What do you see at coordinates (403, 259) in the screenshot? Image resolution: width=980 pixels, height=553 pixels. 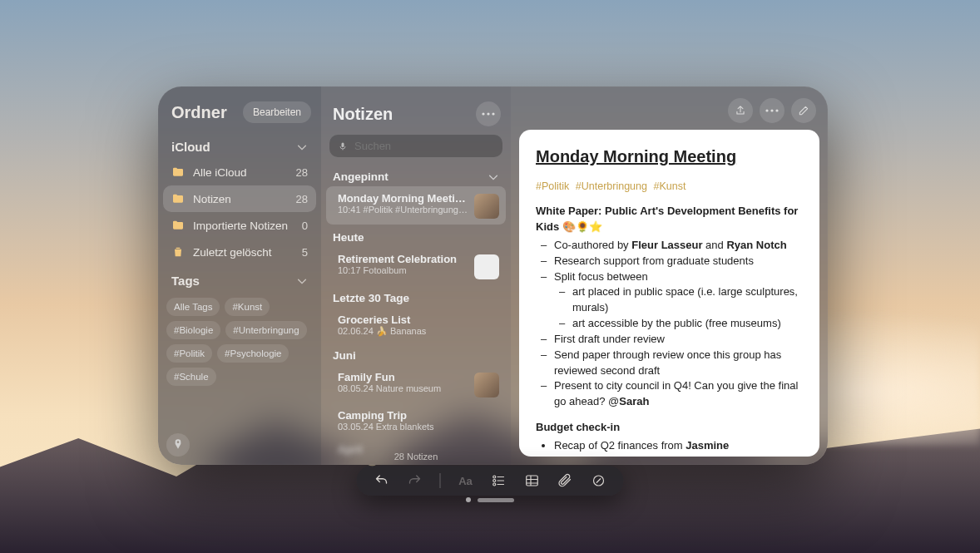 I see `note-row-title: Retirement Celebration` at bounding box center [403, 259].